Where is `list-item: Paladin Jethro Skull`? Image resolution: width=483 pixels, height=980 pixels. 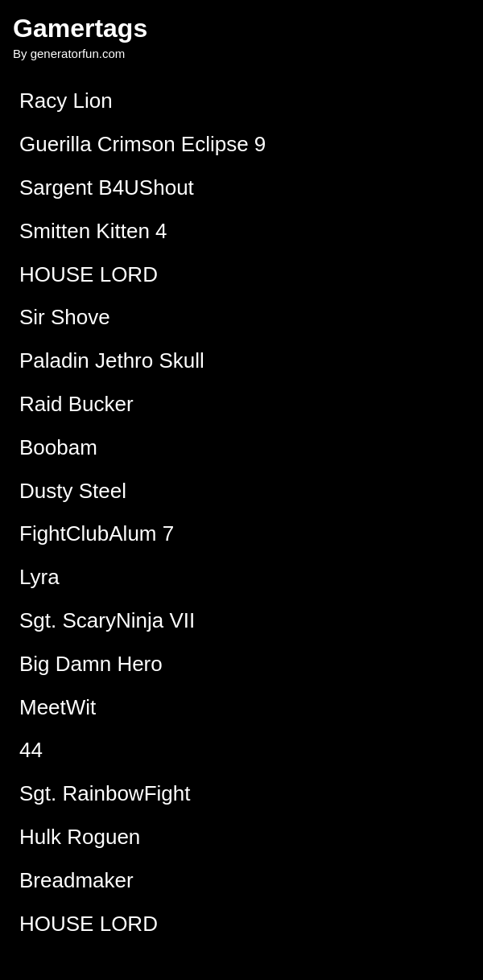 list-item: Paladin Jethro Skull is located at coordinates (242, 361).